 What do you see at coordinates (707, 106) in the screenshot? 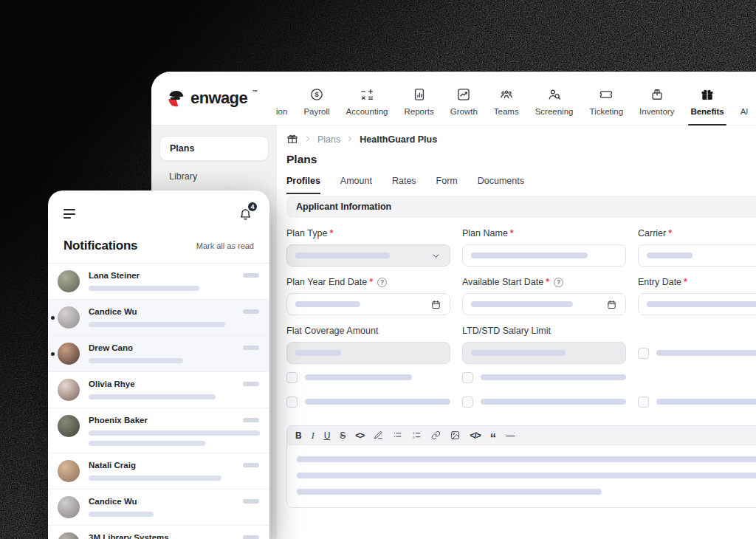
I see `nav-item-benefits: Benefits` at bounding box center [707, 106].